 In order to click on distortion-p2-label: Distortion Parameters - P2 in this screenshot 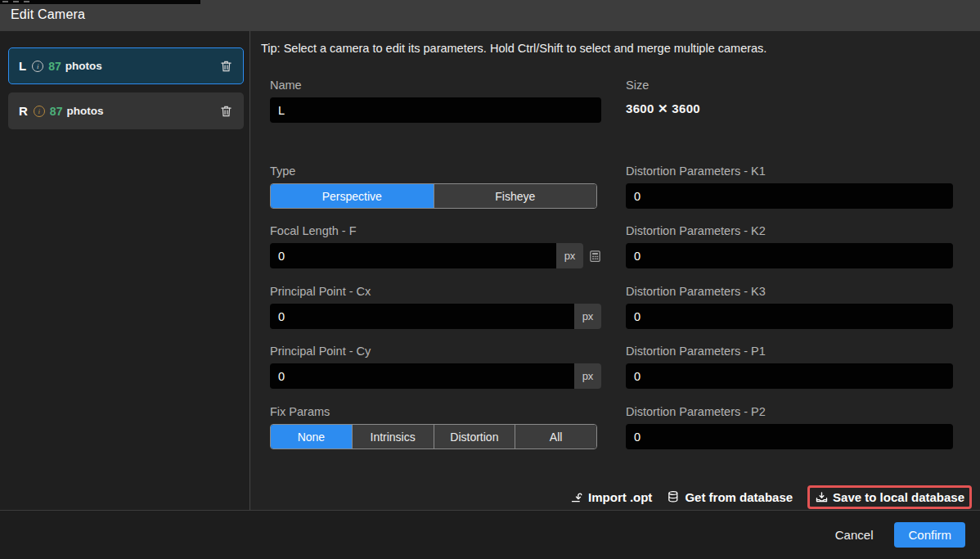, I will do `click(789, 412)`.